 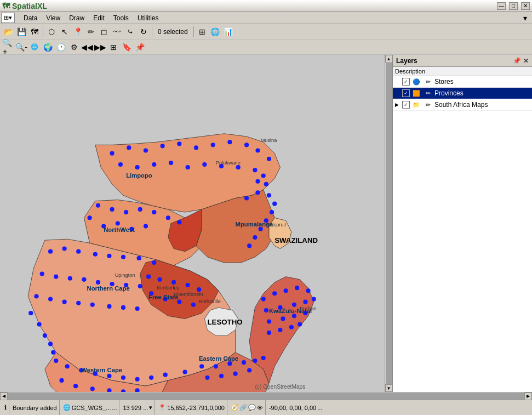 I want to click on draw-polygon-button: ◻, so click(x=104, y=32).